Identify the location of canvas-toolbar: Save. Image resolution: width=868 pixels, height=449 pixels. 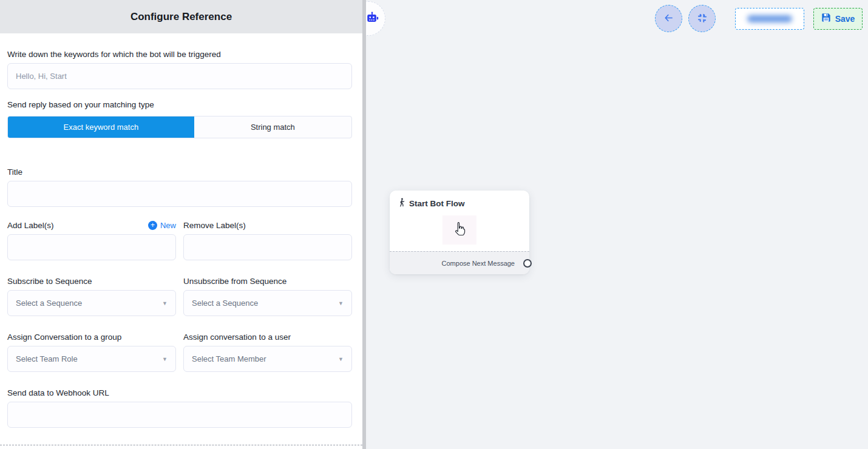
(756, 18).